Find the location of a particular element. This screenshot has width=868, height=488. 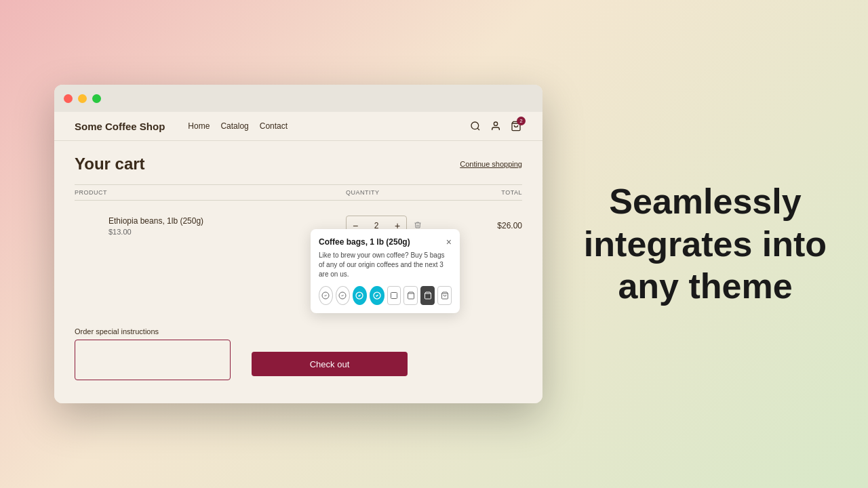

right-text-section: Seamlessly integrates into any theme is located at coordinates (705, 244).